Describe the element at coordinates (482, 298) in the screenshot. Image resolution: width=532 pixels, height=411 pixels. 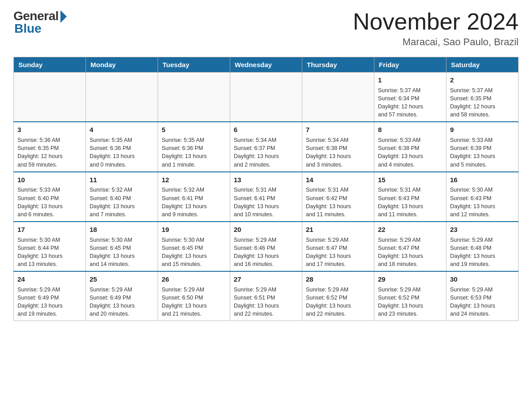
I see `day-info: Sunset: 6:53 PM` at that location.